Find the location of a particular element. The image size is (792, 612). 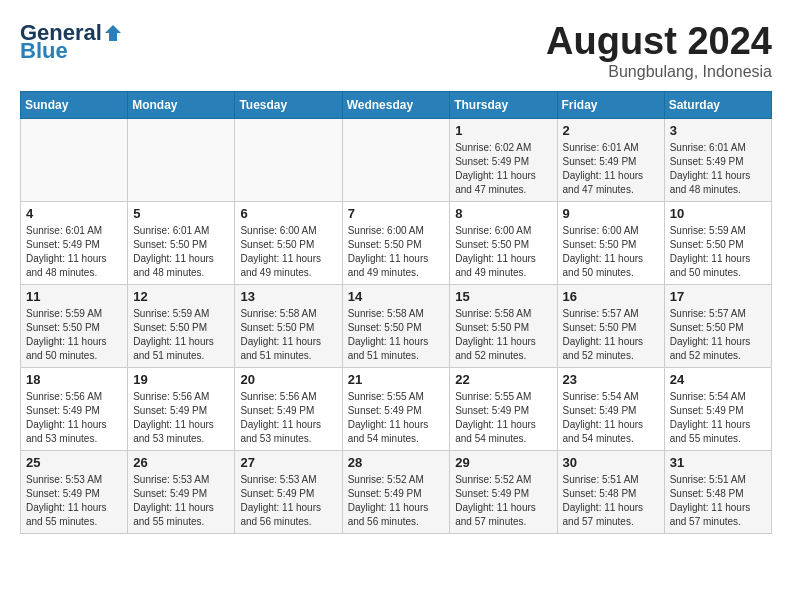

table-row: 20Sunrise: 5:56 AM Sunset: 5:49 PM Dayli… is located at coordinates (288, 410).